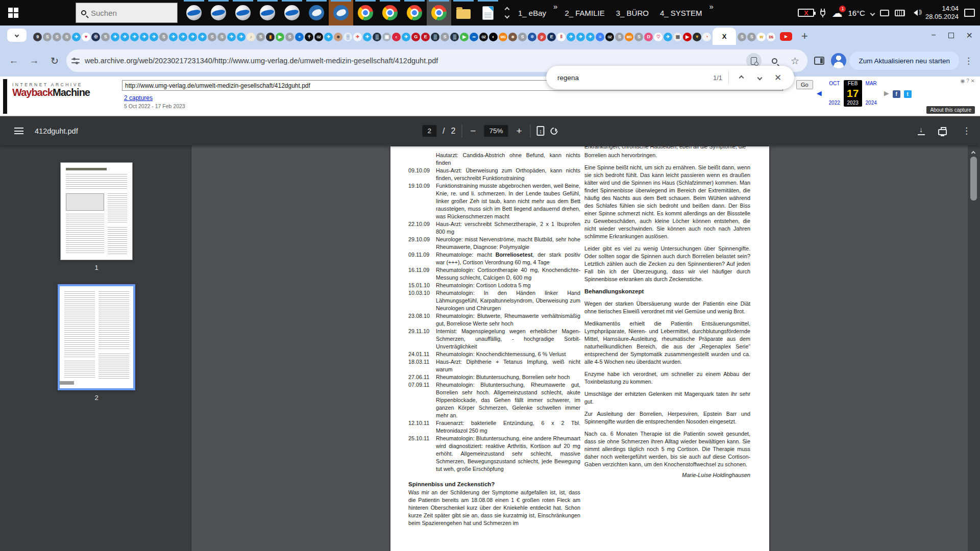 Image resolution: width=980 pixels, height=551 pixels. I want to click on pdf-menu-icon, so click(19, 131).